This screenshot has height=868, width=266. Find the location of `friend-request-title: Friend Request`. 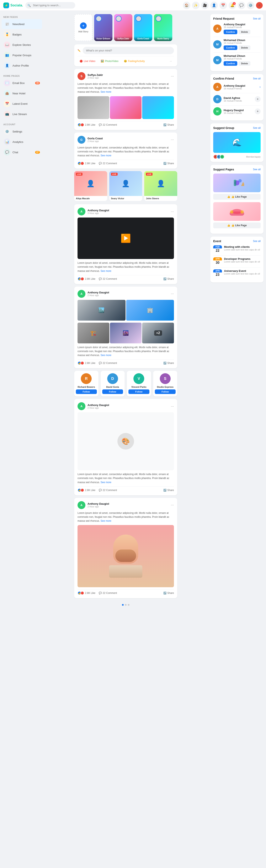

friend-request-title: Friend Request is located at coordinates (224, 19).